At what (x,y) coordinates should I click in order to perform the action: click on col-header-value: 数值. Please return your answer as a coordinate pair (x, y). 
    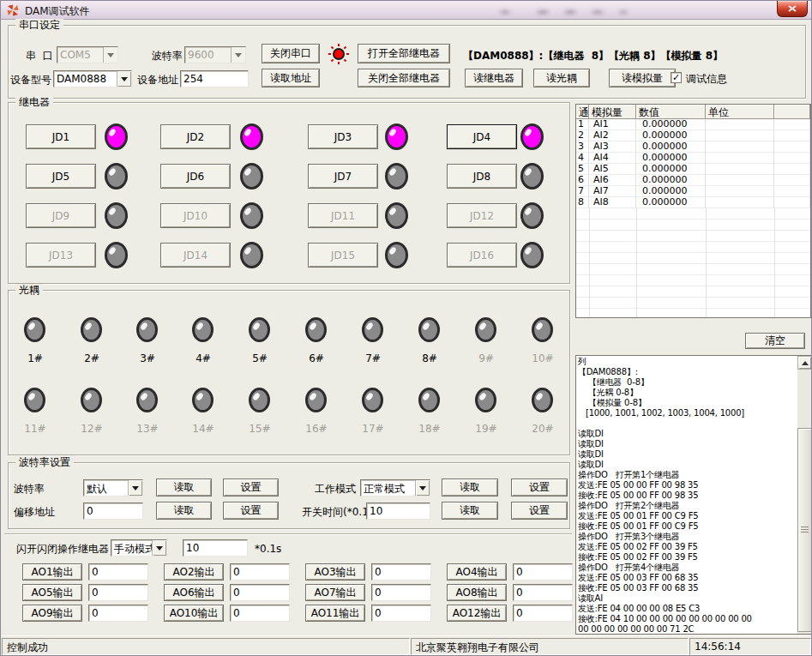
    Looking at the image, I should click on (671, 111).